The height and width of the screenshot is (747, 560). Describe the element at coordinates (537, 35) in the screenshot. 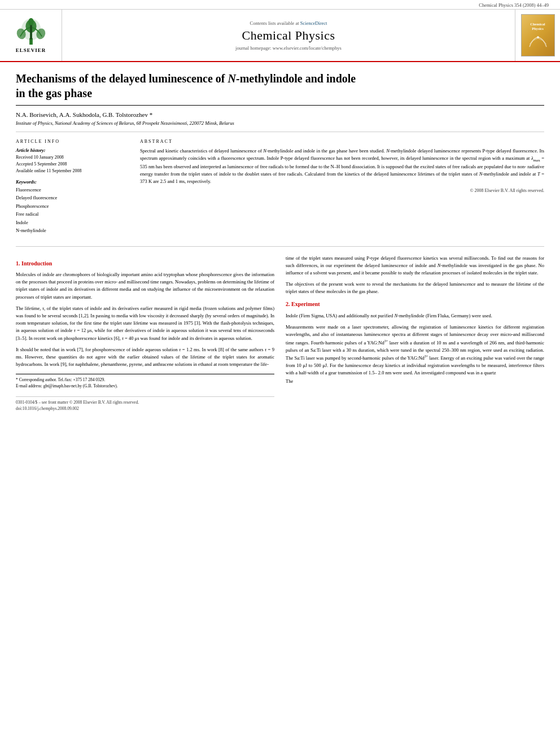

I see `journal-cover-area: ChemicalPhysics` at that location.